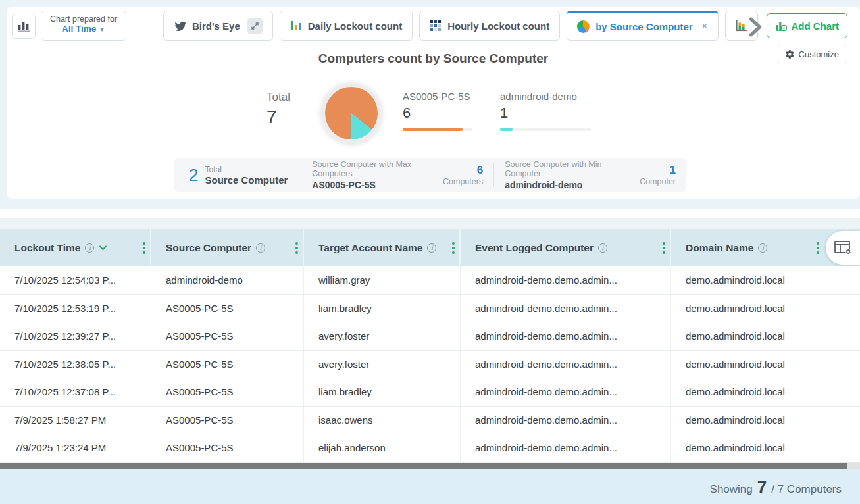 The height and width of the screenshot is (504, 860). What do you see at coordinates (382, 247) in the screenshot?
I see `column-header-target-account-name: Target Account Name i` at bounding box center [382, 247].